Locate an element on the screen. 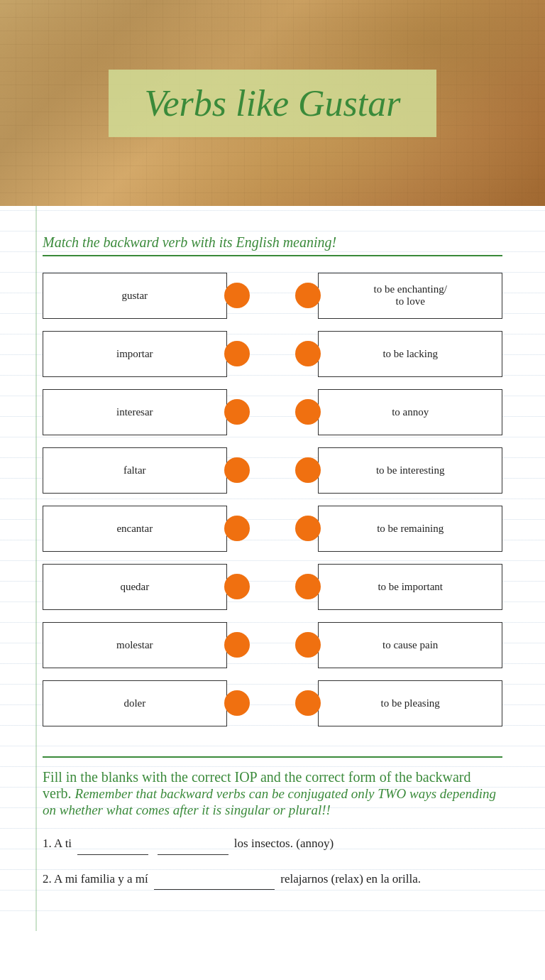  title-box: Verbs like Gustar is located at coordinates (272, 104).